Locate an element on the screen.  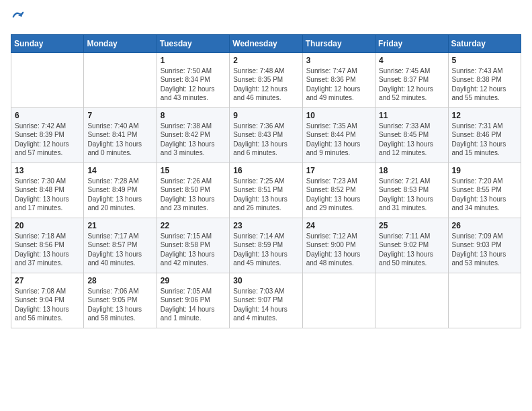
cell-info: Sunrise: 7:15 AMSunset: 8:58 PMDaylight:… is located at coordinates (193, 250).